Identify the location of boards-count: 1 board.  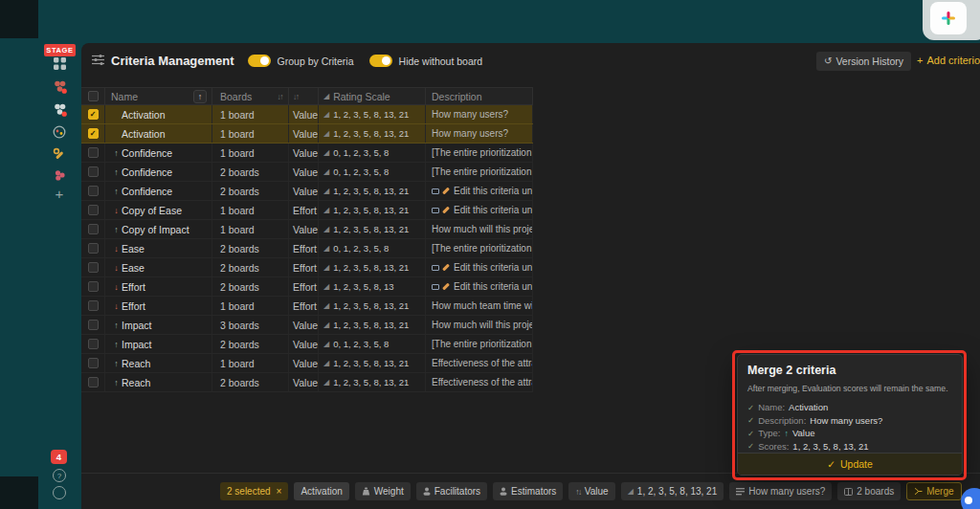
(237, 364).